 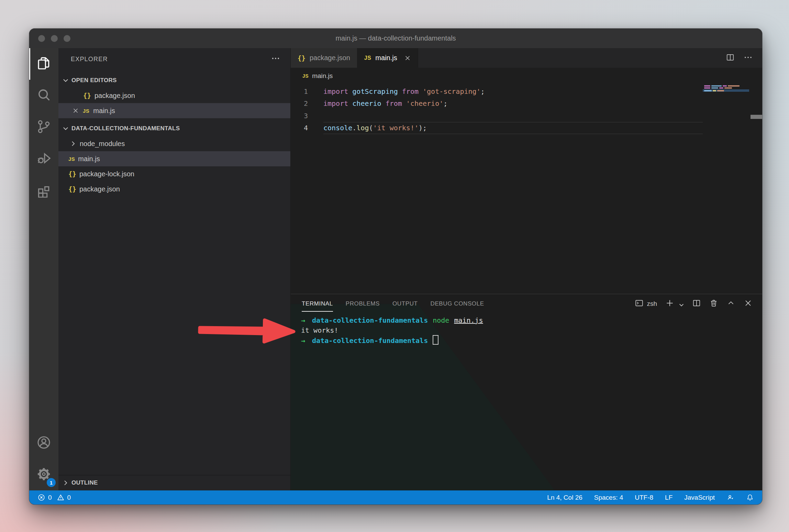 What do you see at coordinates (396, 38) in the screenshot?
I see `title-bar: main.js — data-collection-fundamentals` at bounding box center [396, 38].